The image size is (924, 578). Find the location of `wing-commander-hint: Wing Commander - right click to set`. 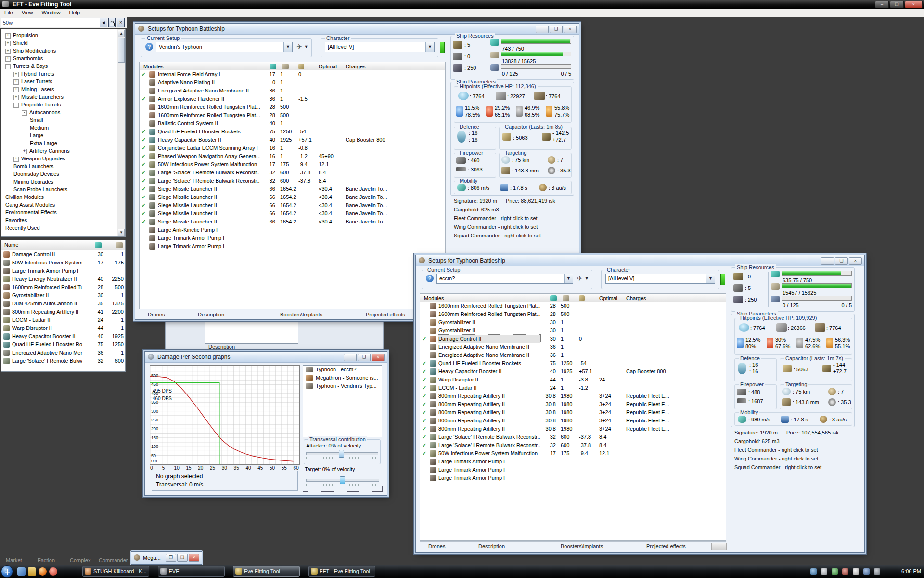

wing-commander-hint: Wing Commander - right click to set is located at coordinates (776, 459).